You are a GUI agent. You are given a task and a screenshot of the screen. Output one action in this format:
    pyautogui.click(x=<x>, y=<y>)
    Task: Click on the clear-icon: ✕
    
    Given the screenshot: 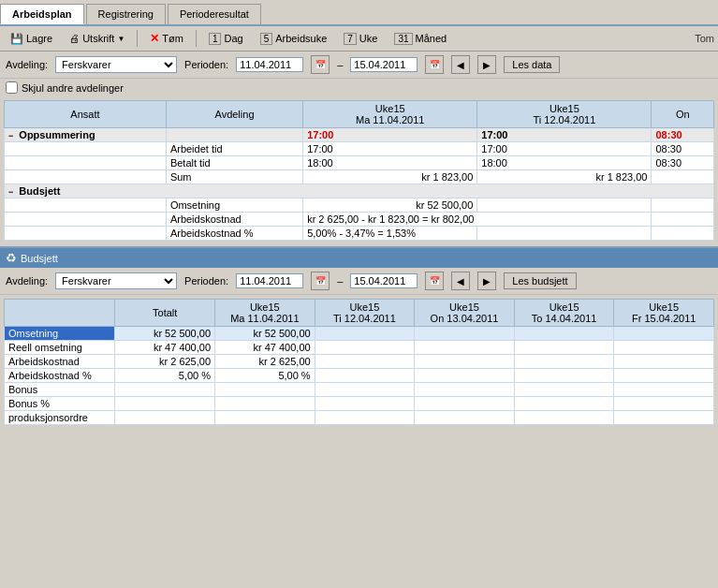 What is the action you would take?
    pyautogui.click(x=154, y=38)
    